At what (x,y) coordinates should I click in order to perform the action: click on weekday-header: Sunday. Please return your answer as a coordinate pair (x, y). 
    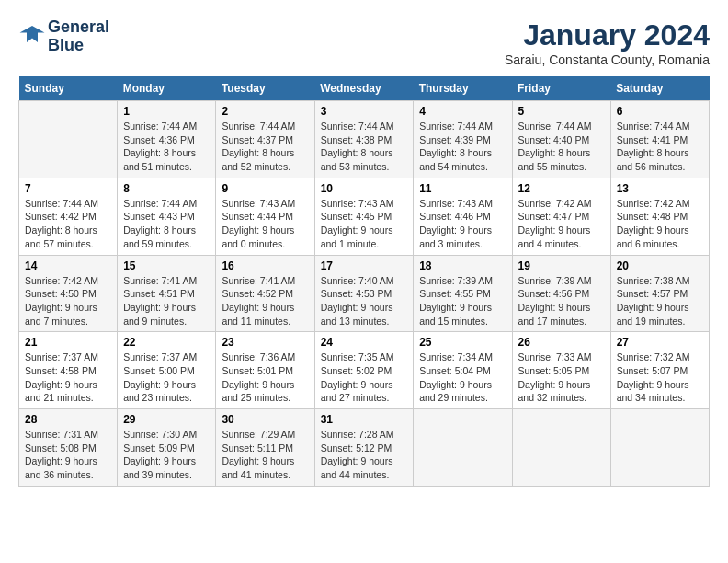
    Looking at the image, I should click on (68, 88).